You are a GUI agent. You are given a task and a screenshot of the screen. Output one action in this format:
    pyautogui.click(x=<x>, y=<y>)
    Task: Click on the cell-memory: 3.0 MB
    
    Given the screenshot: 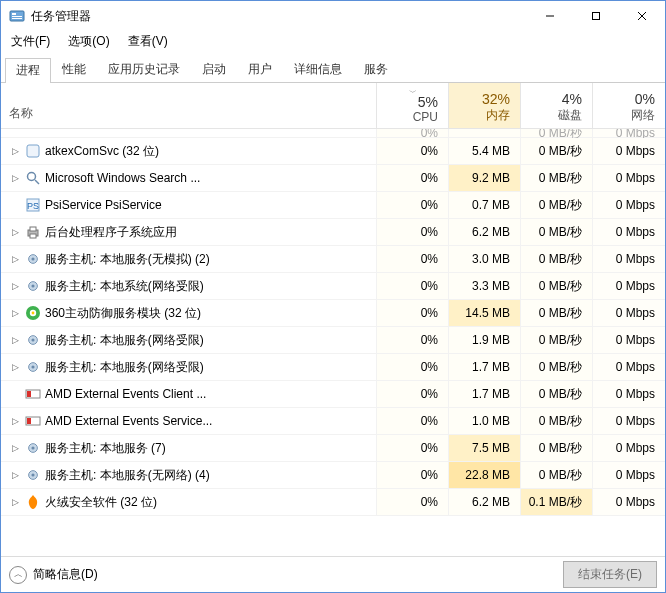 What is the action you would take?
    pyautogui.click(x=485, y=259)
    